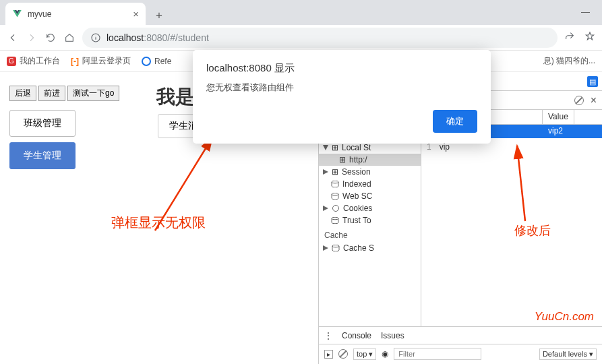  I want to click on tree-item-cache: Cache S, so click(369, 248).